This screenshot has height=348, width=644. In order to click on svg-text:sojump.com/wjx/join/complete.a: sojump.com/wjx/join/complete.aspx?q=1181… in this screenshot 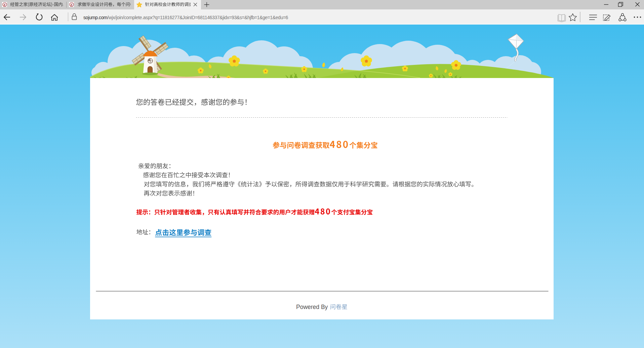, I will do `click(186, 17)`.